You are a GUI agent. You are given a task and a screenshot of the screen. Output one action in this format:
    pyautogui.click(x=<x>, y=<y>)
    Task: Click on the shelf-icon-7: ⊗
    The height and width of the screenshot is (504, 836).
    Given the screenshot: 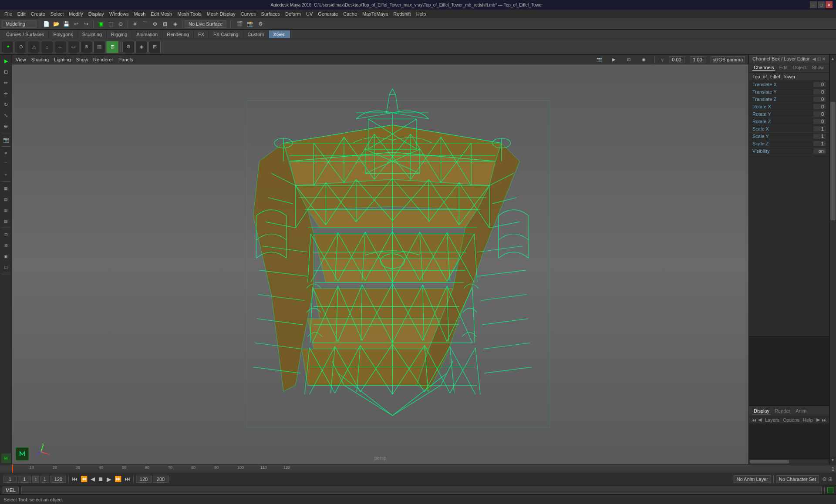 What is the action you would take?
    pyautogui.click(x=86, y=47)
    